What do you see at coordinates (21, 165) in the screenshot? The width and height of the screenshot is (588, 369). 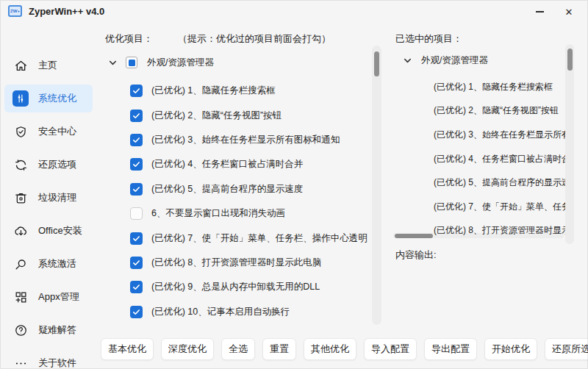 I see `sync-icon` at bounding box center [21, 165].